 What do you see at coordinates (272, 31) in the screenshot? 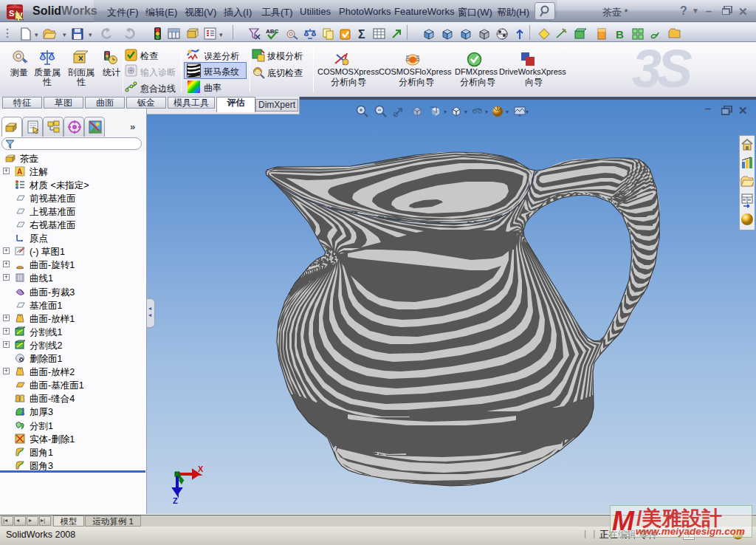
I see `svg-text: ABC` at bounding box center [272, 31].